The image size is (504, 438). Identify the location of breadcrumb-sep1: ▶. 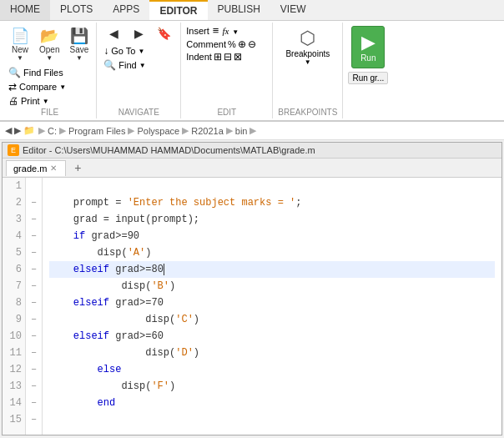
(42, 130).